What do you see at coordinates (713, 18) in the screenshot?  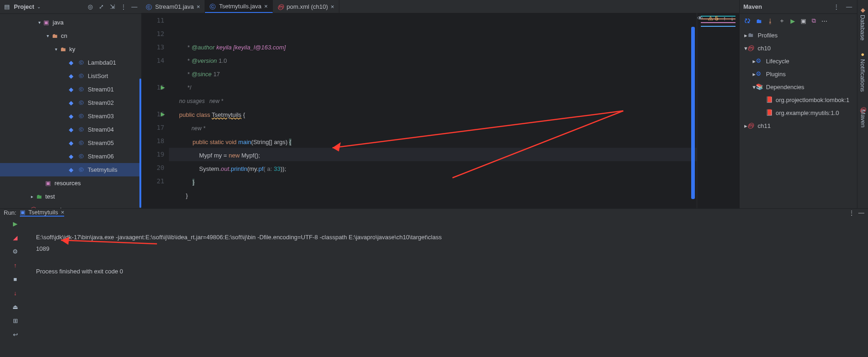 I see `warning-icon: ⚠ 5` at bounding box center [713, 18].